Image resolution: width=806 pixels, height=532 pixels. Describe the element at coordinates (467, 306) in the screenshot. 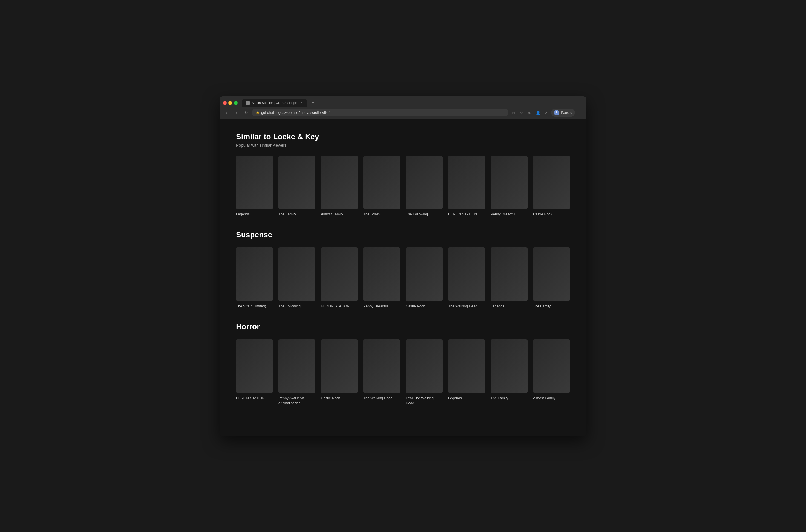

I see `media-title: The Walking Dead` at that location.